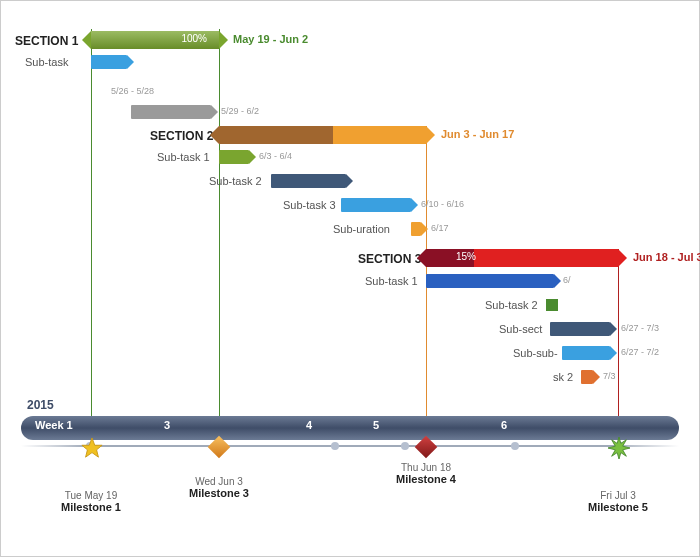  I want to click on s1-task3-bar, so click(171, 112).